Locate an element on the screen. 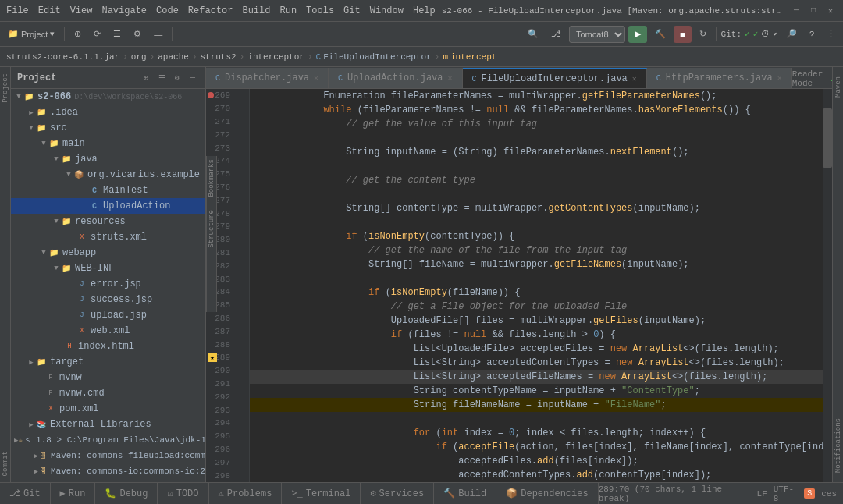  panel-action-4: — is located at coordinates (193, 78).